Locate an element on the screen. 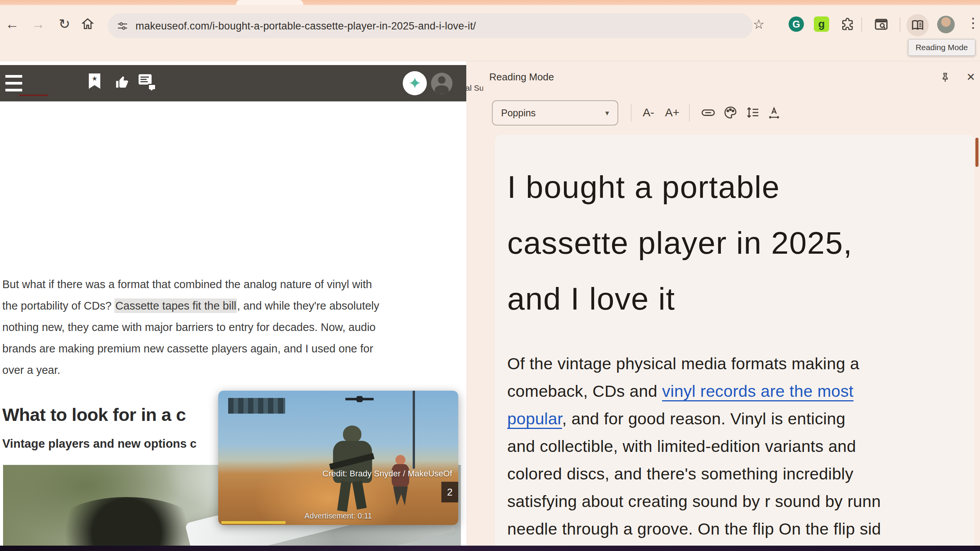 The width and height of the screenshot is (980, 551). line-height-button is located at coordinates (753, 112).